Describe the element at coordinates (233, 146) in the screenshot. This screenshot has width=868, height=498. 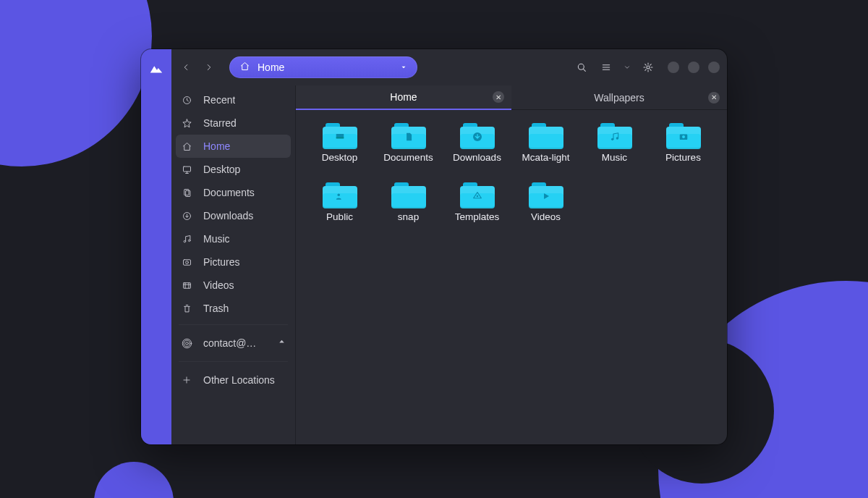
I see `sidebar-item-home: Home` at that location.